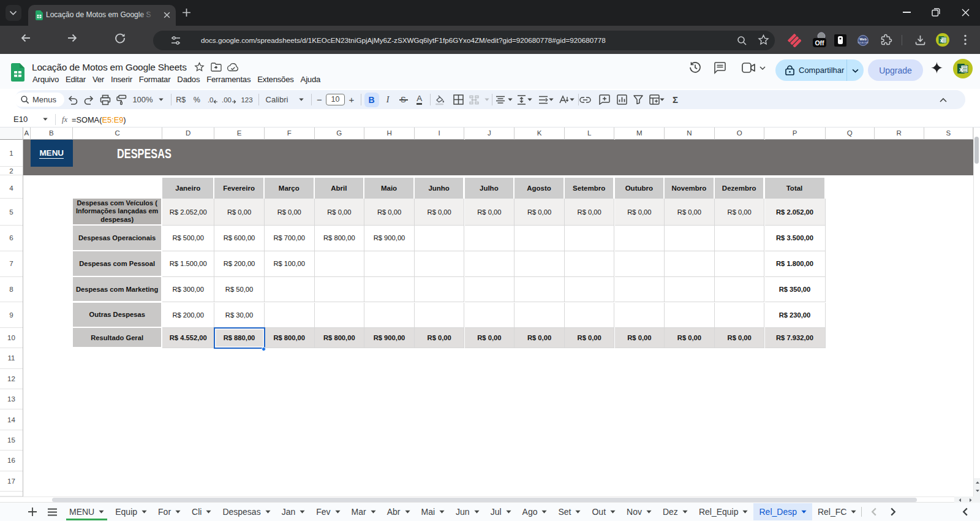  I want to click on svg-text: Web, so click(863, 39).